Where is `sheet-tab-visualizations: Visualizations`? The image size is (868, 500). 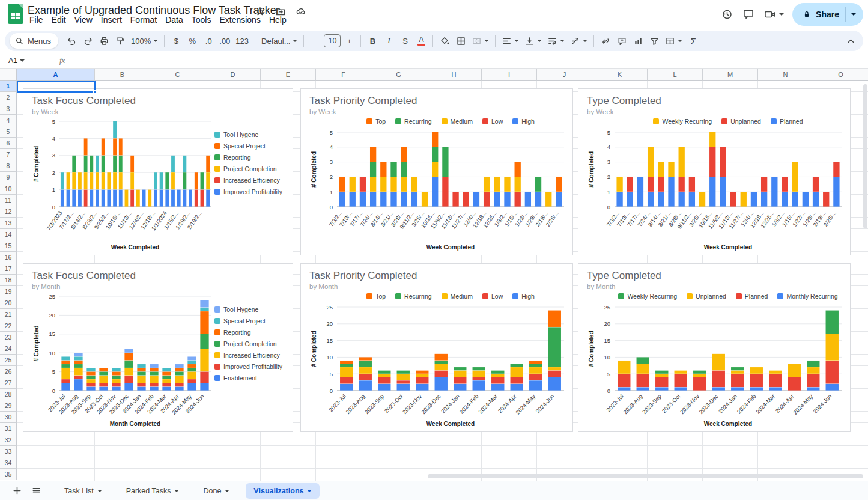 sheet-tab-visualizations: Visualizations is located at coordinates (282, 491).